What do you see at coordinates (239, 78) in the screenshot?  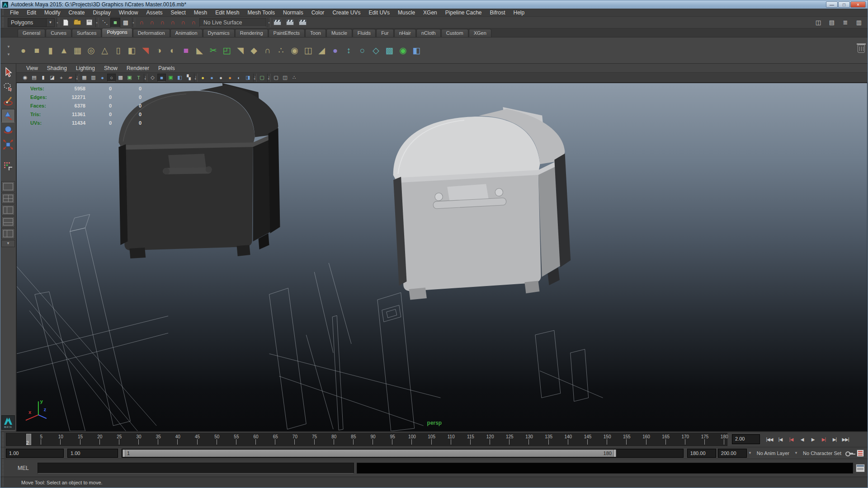 I see `motion-blur-icon: ◐` at bounding box center [239, 78].